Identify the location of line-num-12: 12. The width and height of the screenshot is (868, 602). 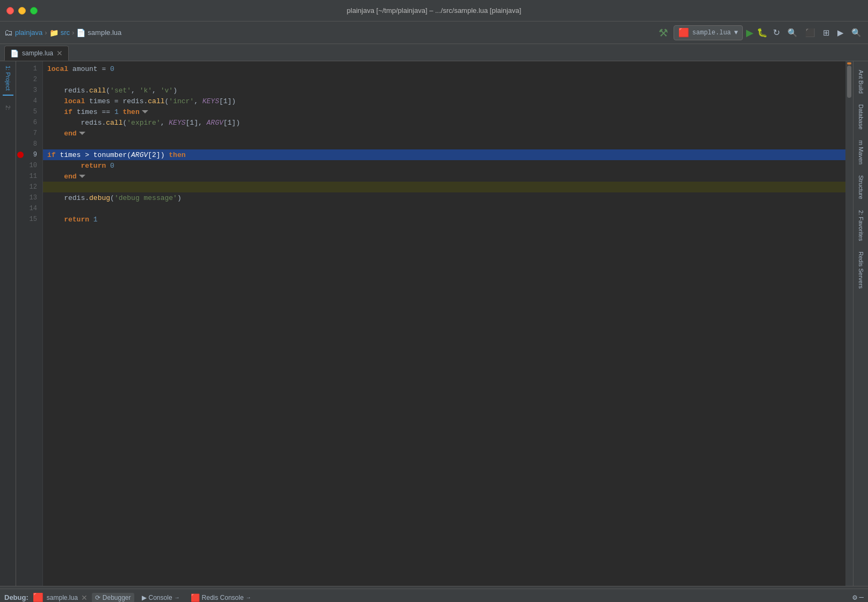
(29, 187).